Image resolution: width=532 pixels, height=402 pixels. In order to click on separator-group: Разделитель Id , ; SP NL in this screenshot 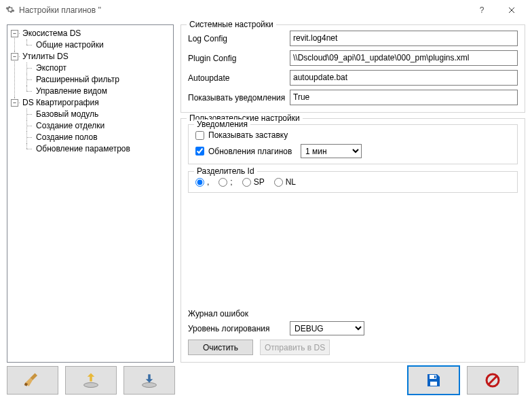, I will do `click(353, 182)`.